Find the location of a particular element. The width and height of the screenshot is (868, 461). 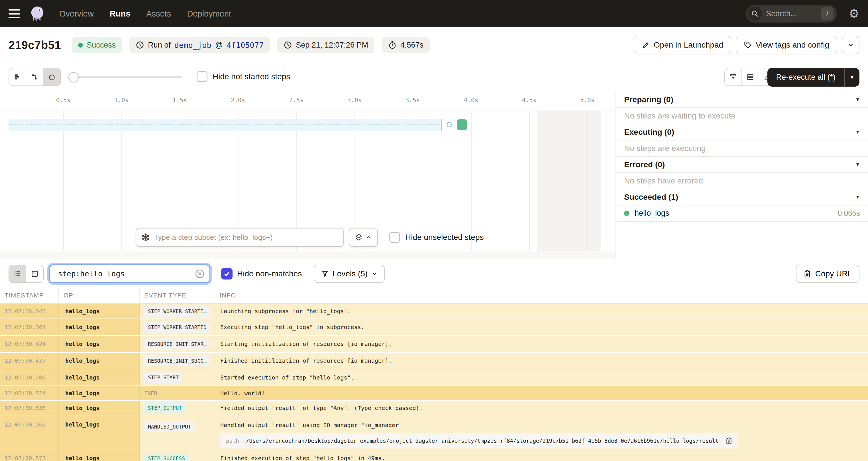

col-info: INFO is located at coordinates (542, 296).